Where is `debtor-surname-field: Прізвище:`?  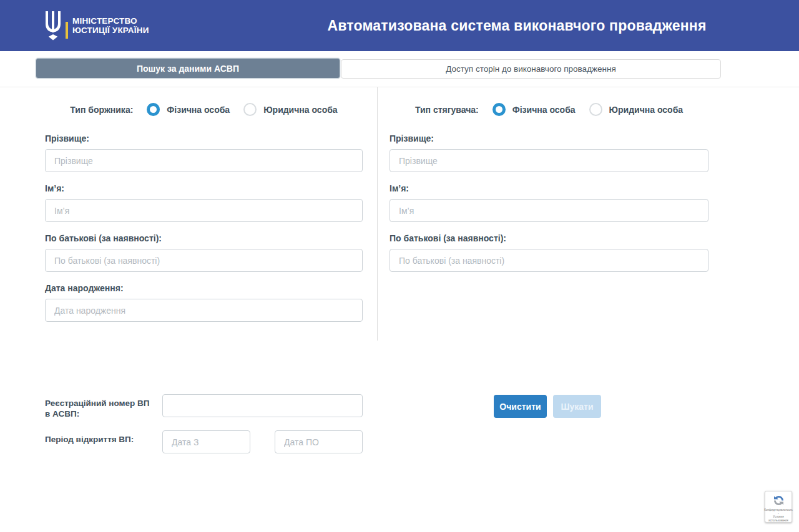
debtor-surname-field: Прізвище: is located at coordinates (203, 153).